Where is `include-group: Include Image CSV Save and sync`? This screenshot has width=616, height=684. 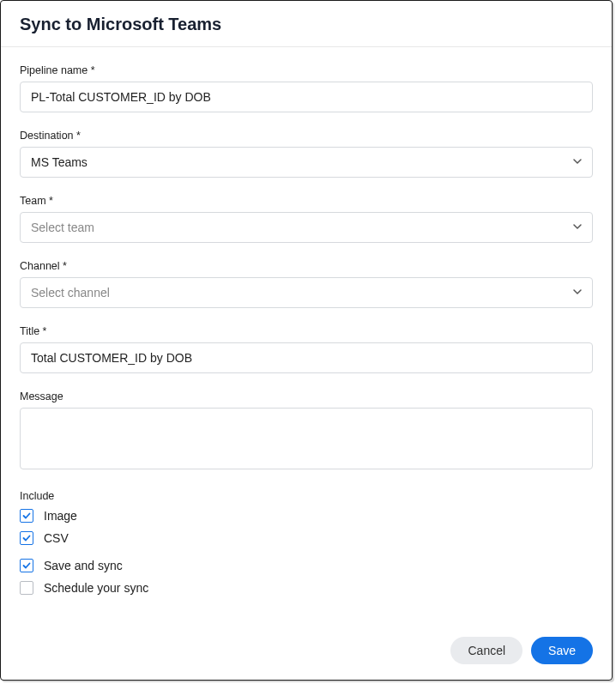
include-group: Include Image CSV Save and sync is located at coordinates (306, 542).